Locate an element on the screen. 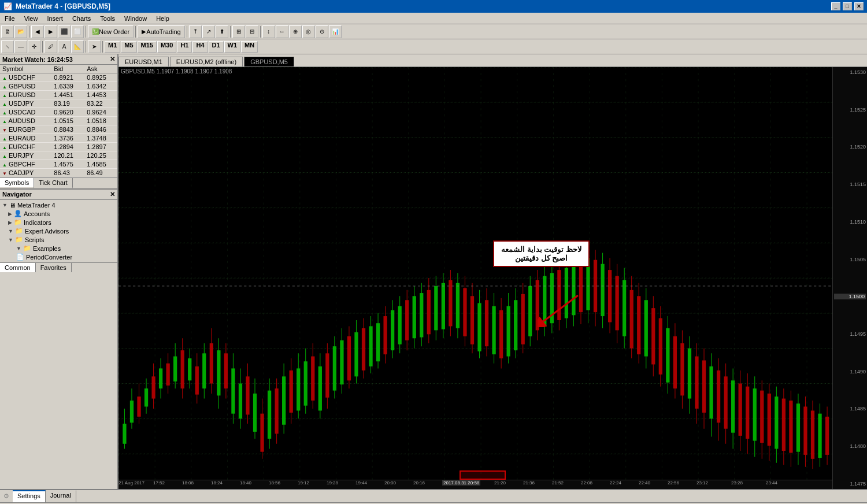 The image size is (867, 504). prop5-button: ⊙ is located at coordinates (322, 32).